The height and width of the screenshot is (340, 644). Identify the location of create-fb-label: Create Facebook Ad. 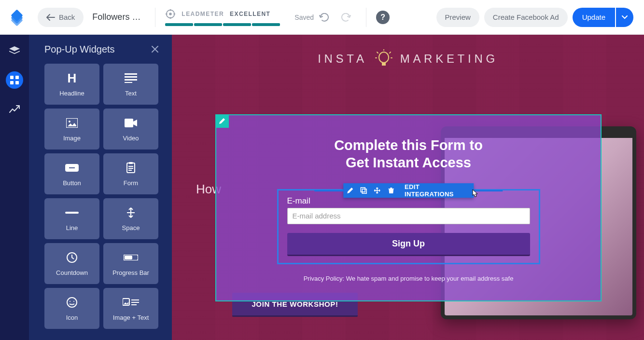
(526, 17).